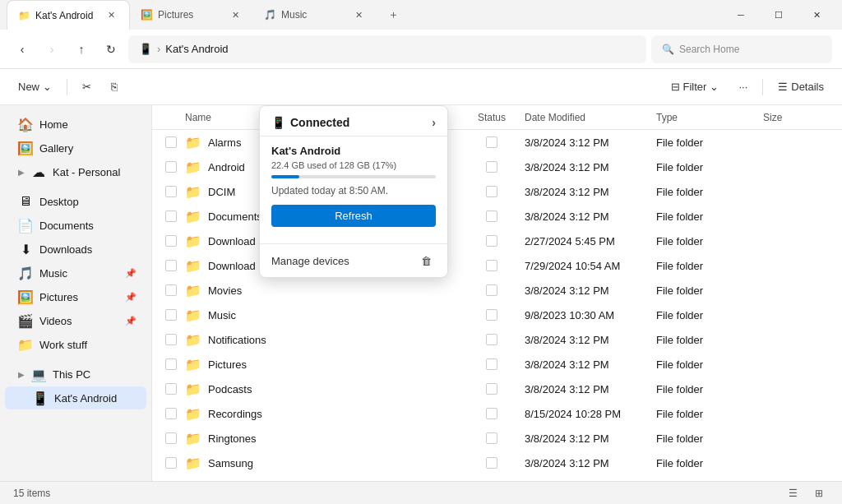 This screenshot has height=504, width=842. I want to click on up-button: ↑, so click(81, 49).